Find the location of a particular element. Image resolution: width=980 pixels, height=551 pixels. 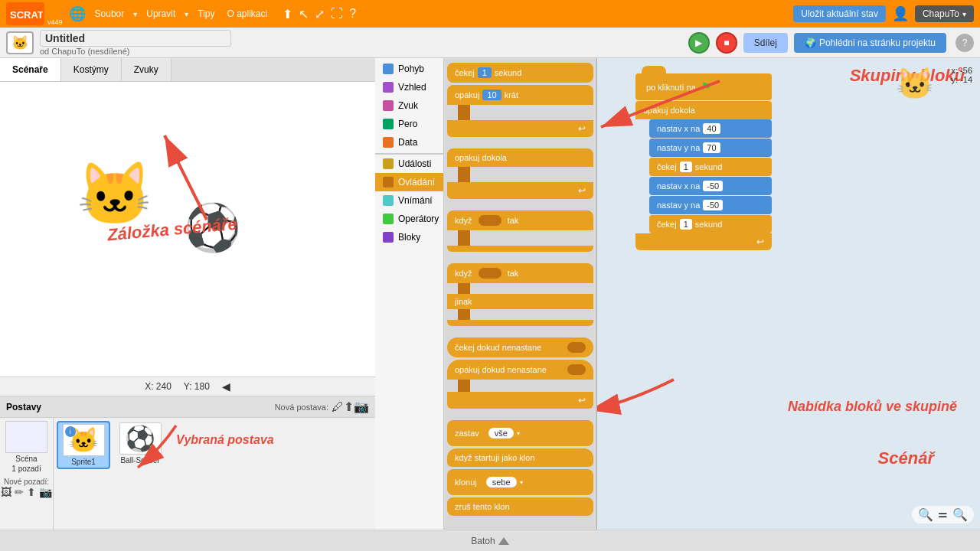

new-bg-section: Nové pozadí: 🖼 ✏ ⬆ 📷 is located at coordinates (26, 488).